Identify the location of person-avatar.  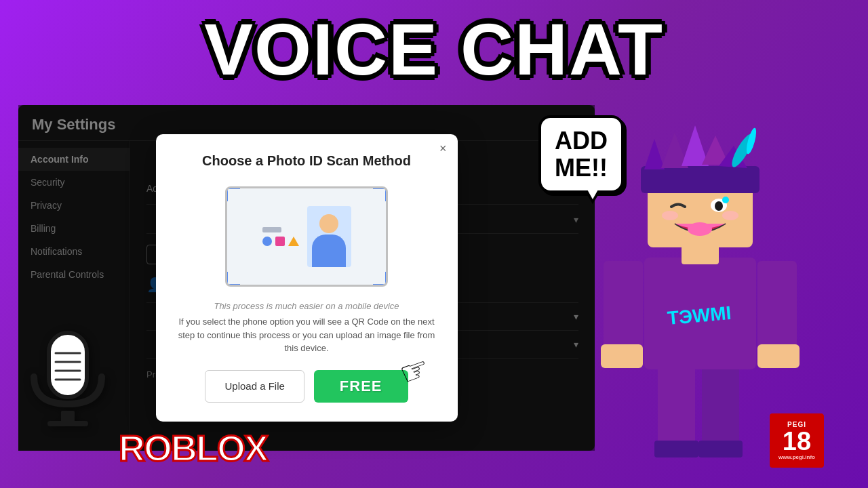
(330, 237).